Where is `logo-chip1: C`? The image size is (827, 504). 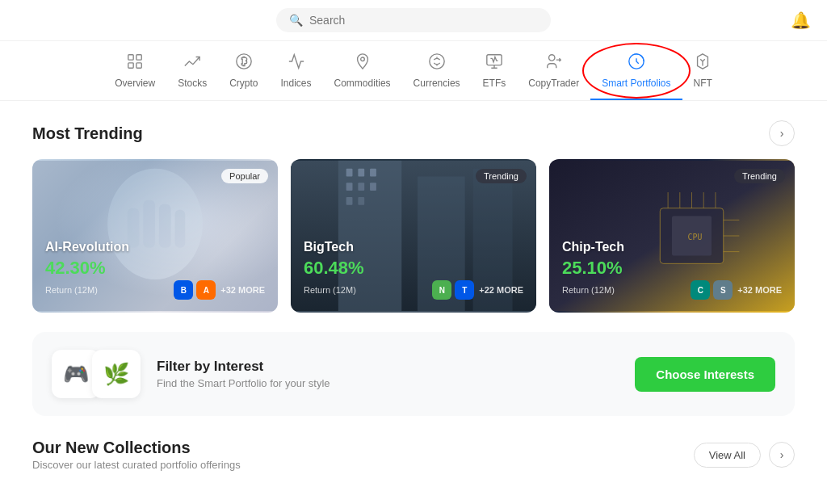
logo-chip1: C is located at coordinates (700, 290).